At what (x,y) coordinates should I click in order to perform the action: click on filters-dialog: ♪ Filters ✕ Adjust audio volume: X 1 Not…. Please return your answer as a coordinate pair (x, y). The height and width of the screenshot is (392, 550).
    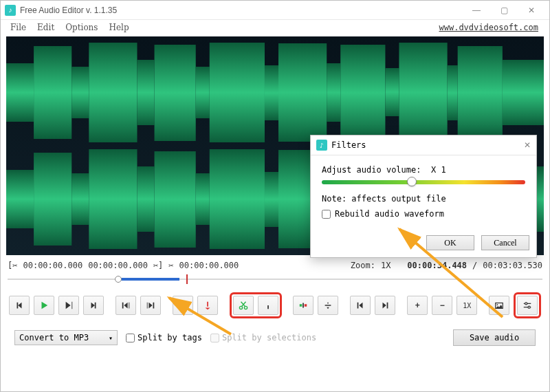
    Looking at the image, I should click on (424, 197).